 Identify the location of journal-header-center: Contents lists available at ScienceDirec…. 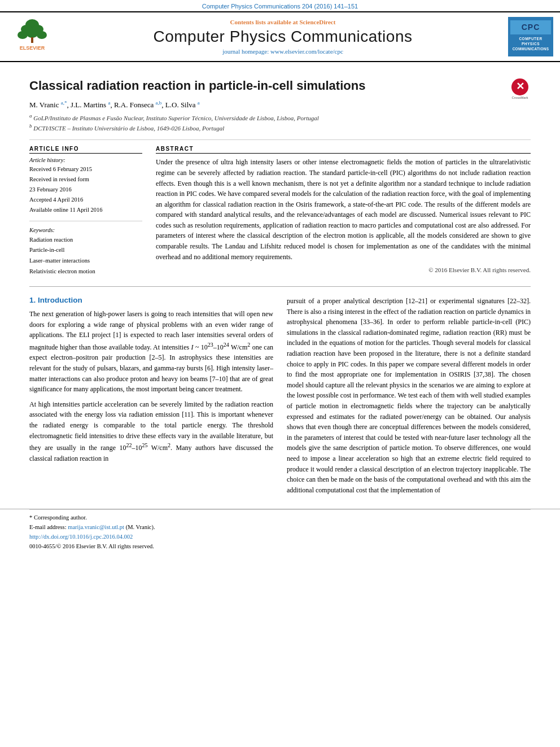
(283, 37).